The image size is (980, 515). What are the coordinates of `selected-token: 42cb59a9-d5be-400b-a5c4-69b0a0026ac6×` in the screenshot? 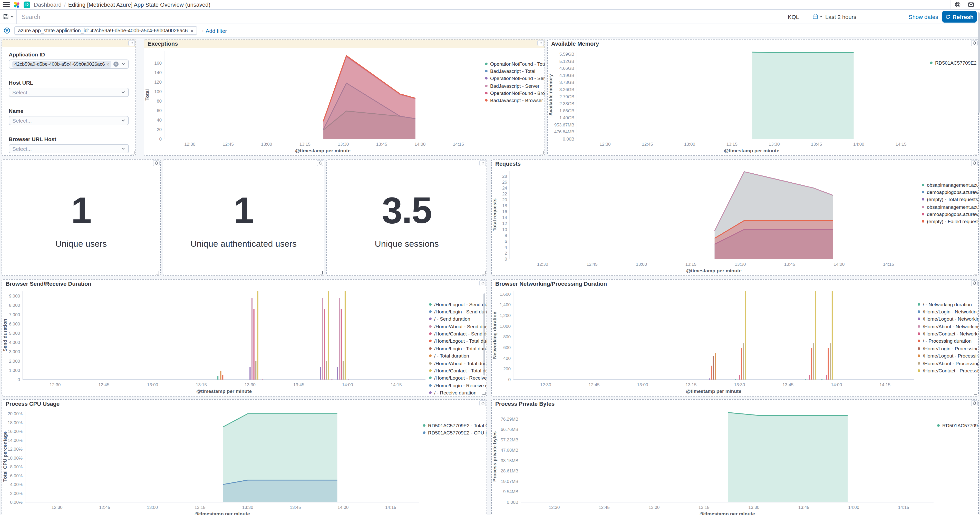 It's located at (62, 64).